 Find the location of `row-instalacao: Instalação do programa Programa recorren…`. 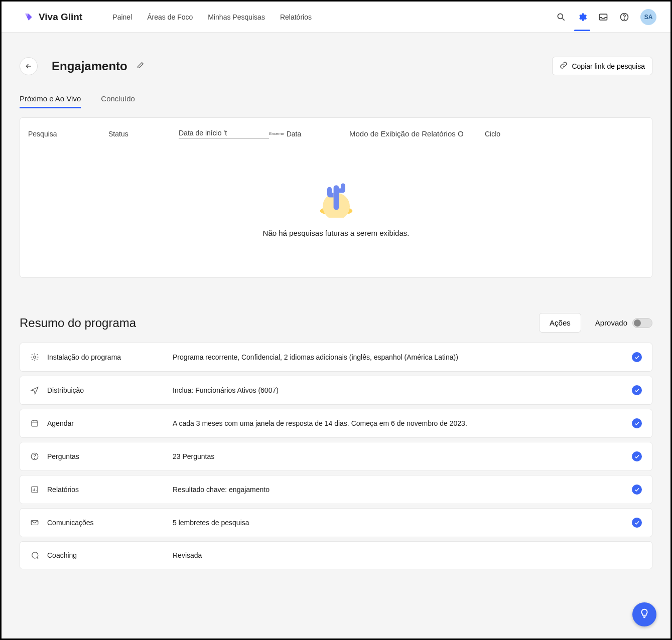

row-instalacao: Instalação do programa Programa recorren… is located at coordinates (336, 357).